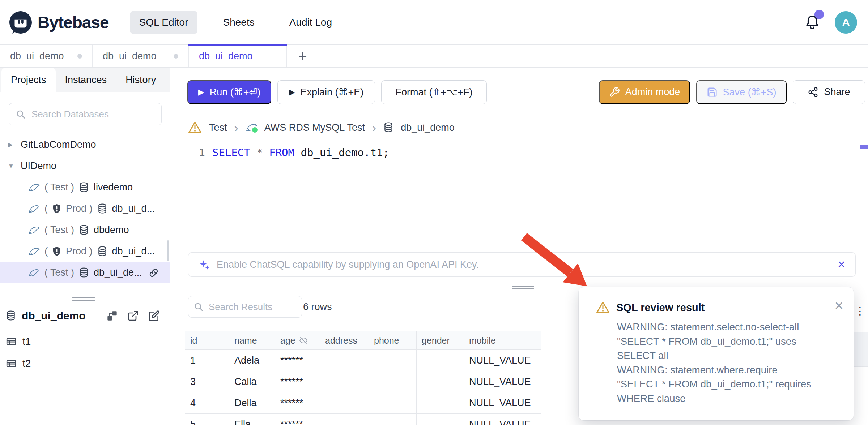  I want to click on search-icon-holder, so click(21, 114).